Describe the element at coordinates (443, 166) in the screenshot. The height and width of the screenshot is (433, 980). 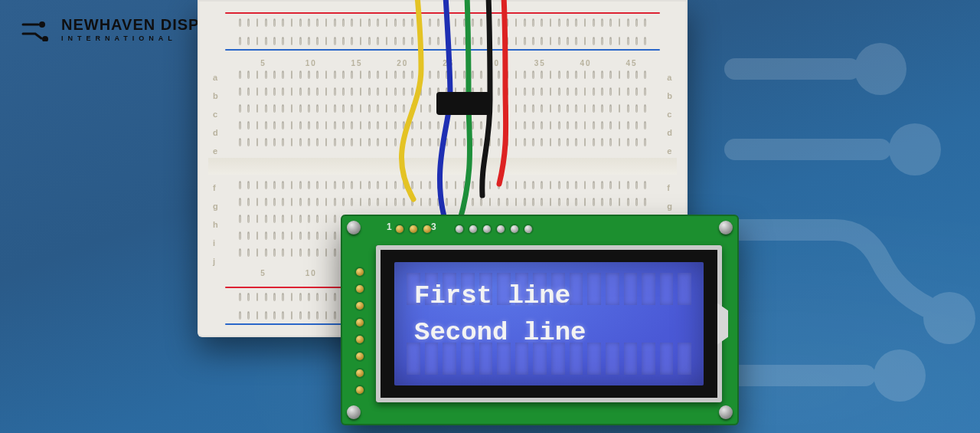
I see `center-channel` at that location.